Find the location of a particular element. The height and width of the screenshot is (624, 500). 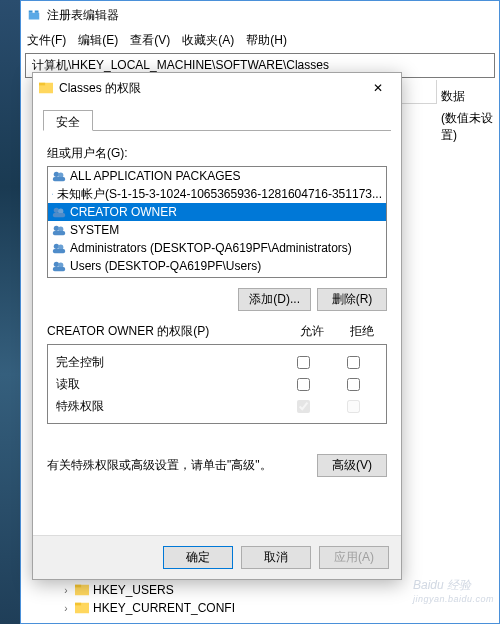

perm-row-read: 读取 is located at coordinates (217, 384).